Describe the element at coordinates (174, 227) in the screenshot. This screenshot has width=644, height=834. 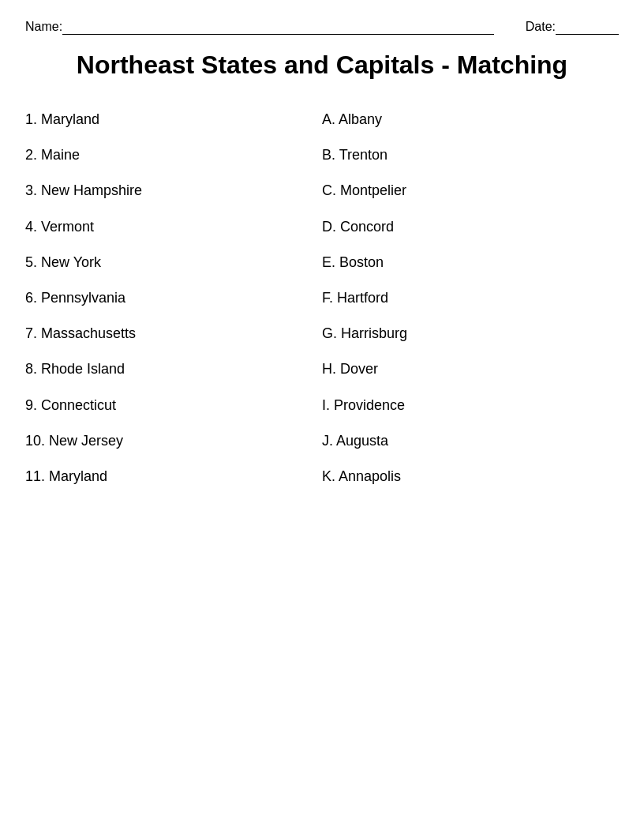
I see `list-item: 4. Vermont` at that location.